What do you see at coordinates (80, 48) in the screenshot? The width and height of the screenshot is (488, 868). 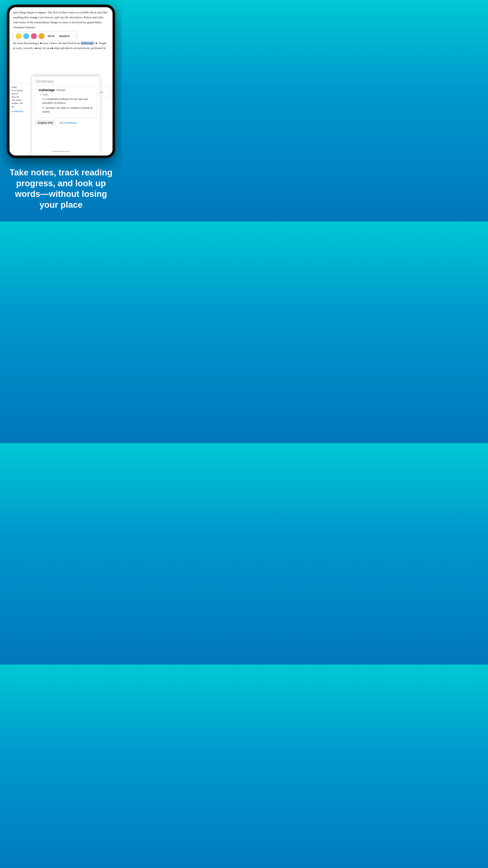 I see `book-text-ship: ship and deserts on horseback, performed…` at bounding box center [80, 48].